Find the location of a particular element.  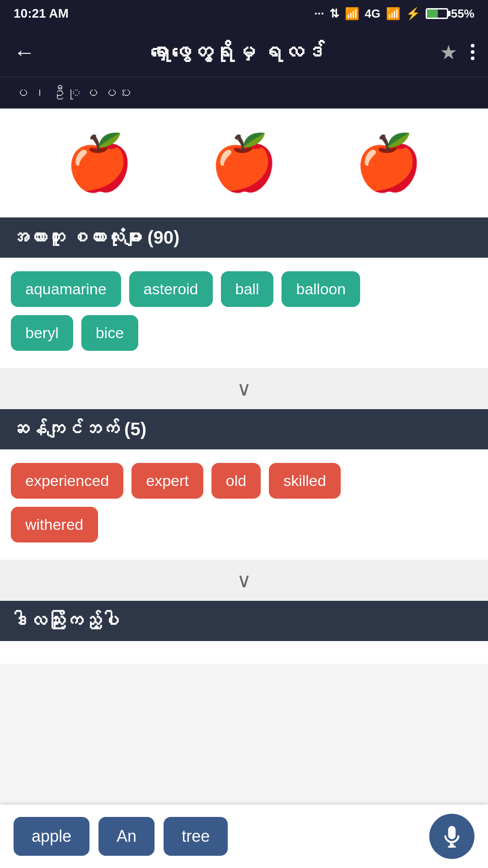

status-signal-arrows: ⇅ is located at coordinates (334, 14).